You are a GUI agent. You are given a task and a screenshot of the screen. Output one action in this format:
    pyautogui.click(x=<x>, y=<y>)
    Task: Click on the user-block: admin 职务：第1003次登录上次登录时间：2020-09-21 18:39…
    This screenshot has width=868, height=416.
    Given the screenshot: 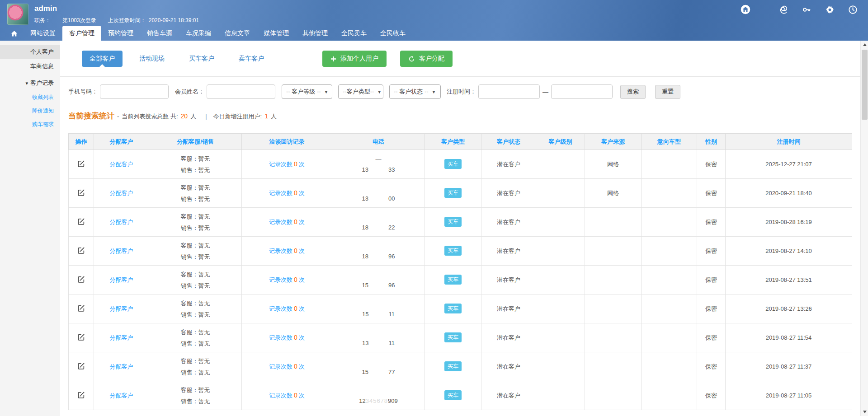 What is the action you would take?
    pyautogui.click(x=118, y=14)
    